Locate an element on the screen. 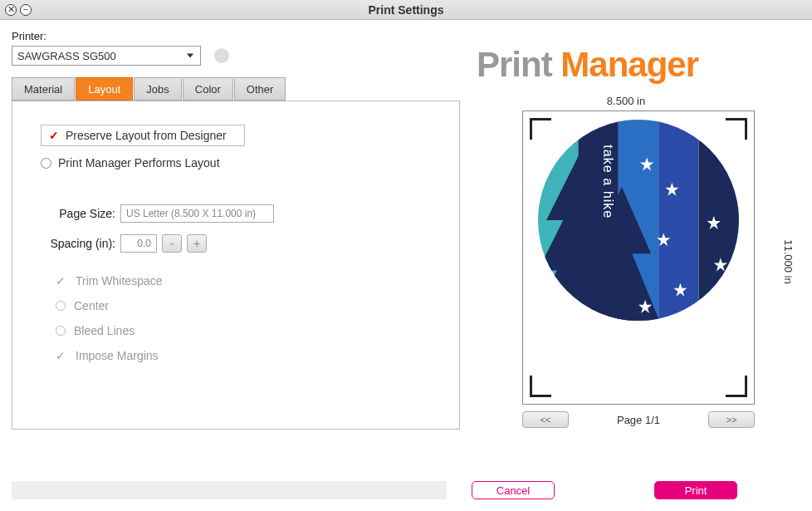  page-indicator: Page 1/1 is located at coordinates (638, 420).